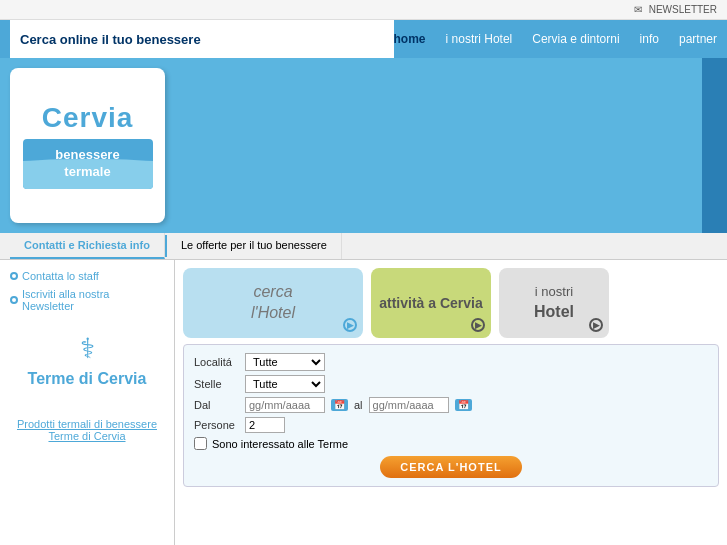 The image size is (727, 545). I want to click on header-nav: Cerca online il tuo benessere home i nos…, so click(364, 39).